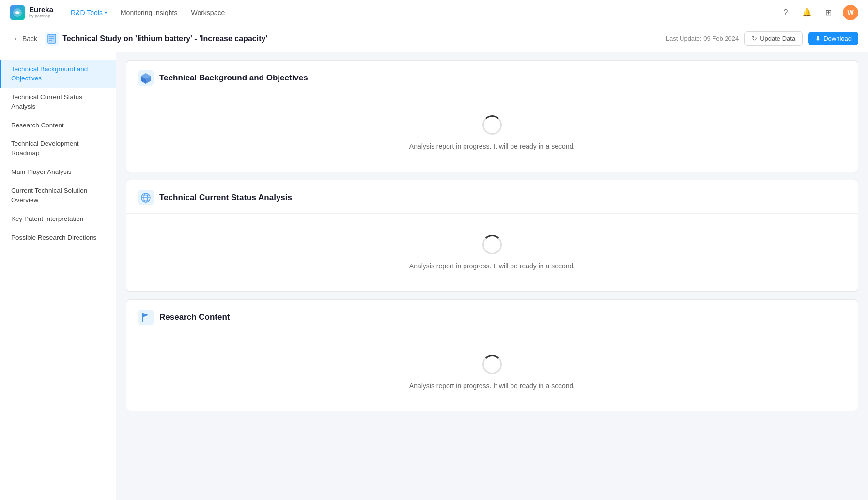 This screenshot has width=868, height=500. I want to click on last-update-text: Last Update: 09 Feb 2024, so click(702, 39).